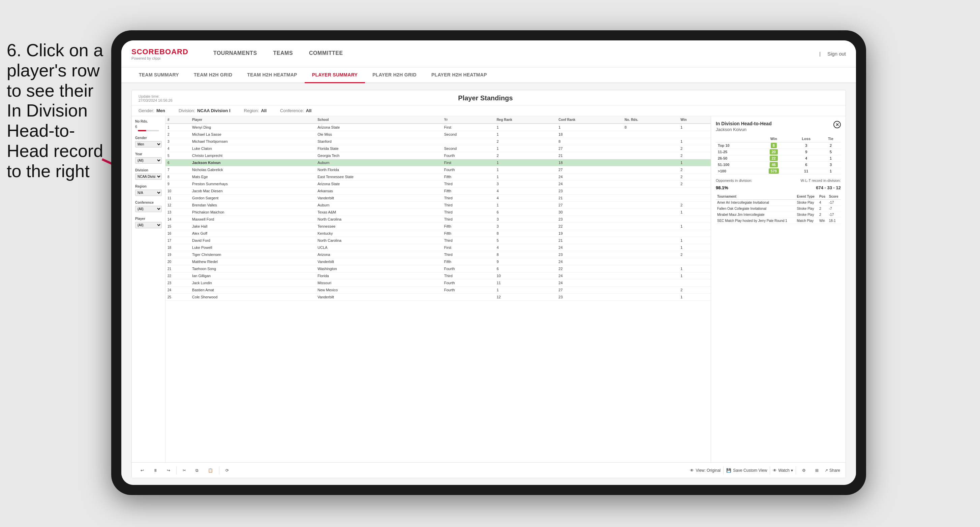  I want to click on table-row: 25 Cole Sherwood Vanderbilt 12 23 1, so click(438, 297).